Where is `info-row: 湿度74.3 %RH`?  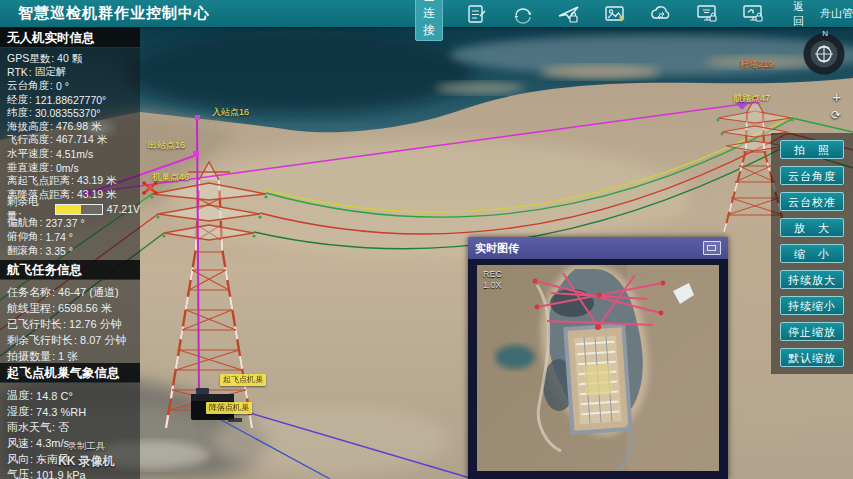 info-row: 湿度74.3 %RH is located at coordinates (74, 412).